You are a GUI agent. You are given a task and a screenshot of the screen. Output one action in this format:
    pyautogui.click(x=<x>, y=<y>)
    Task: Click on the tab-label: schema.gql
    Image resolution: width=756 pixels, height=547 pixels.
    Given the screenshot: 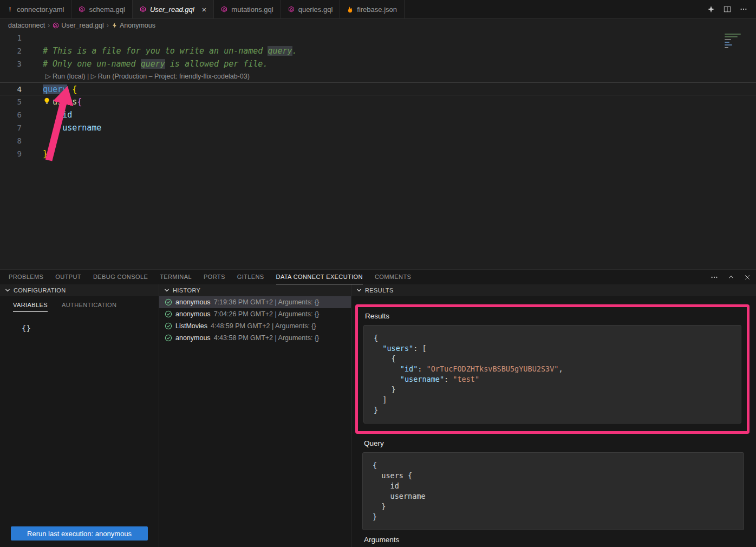 What is the action you would take?
    pyautogui.click(x=107, y=10)
    